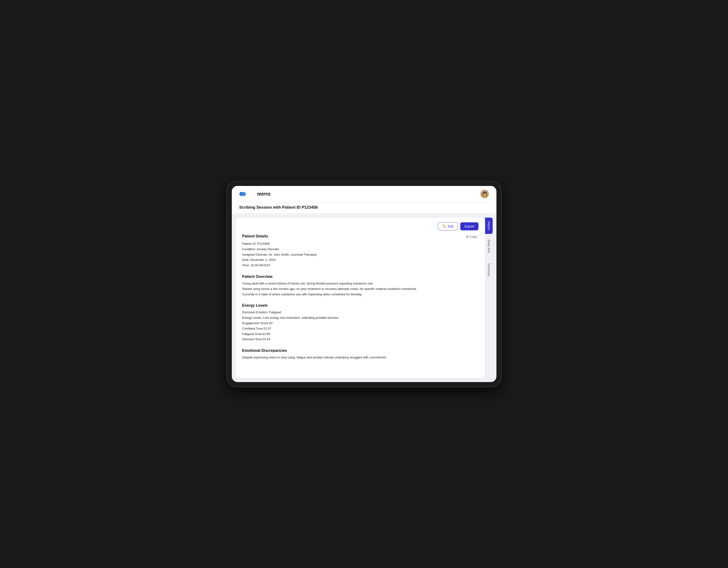 The width and height of the screenshot is (728, 568). What do you see at coordinates (264, 194) in the screenshot?
I see `logo-text: mirro` at bounding box center [264, 194].